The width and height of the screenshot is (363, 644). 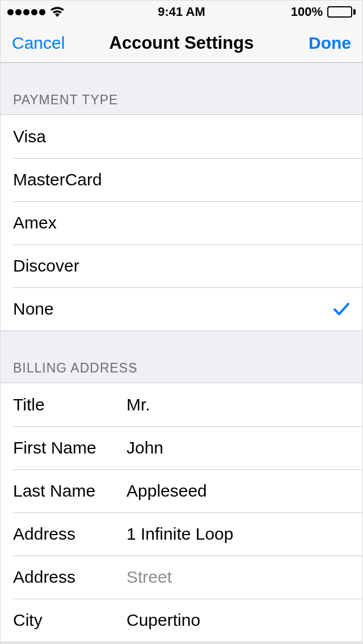 I want to click on status-time: 9:41 AM, so click(x=182, y=12).